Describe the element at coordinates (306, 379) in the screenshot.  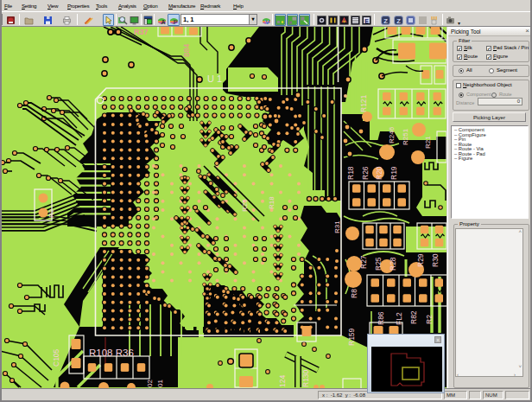
I see `svg-text: R130` at that location.